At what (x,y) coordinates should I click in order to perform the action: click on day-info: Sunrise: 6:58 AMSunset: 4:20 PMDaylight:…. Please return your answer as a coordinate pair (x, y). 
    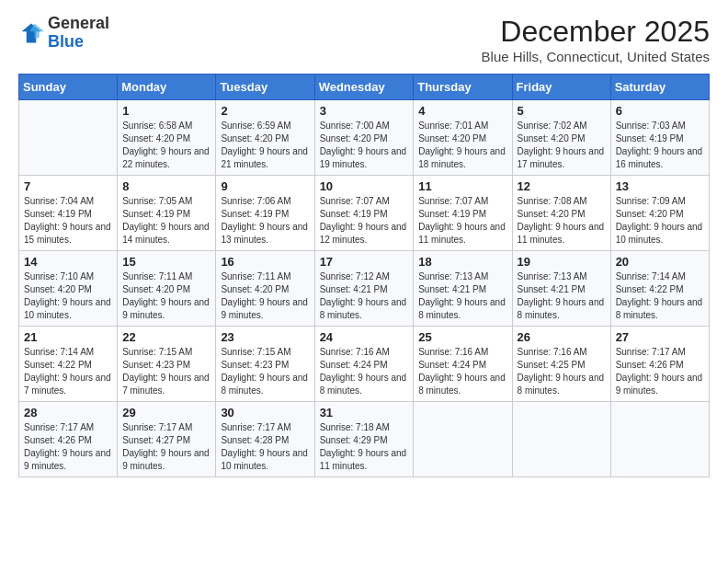
    Looking at the image, I should click on (166, 145).